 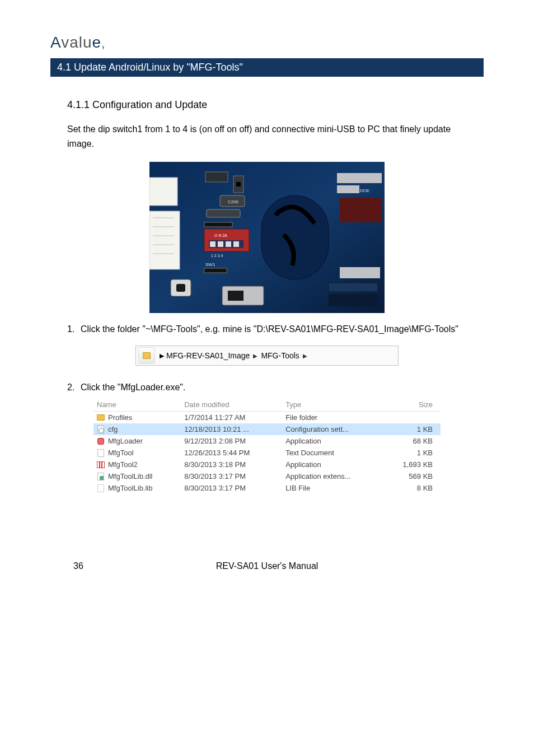 I want to click on file-date: 12/26/2013 5:44 PM, so click(x=232, y=452).